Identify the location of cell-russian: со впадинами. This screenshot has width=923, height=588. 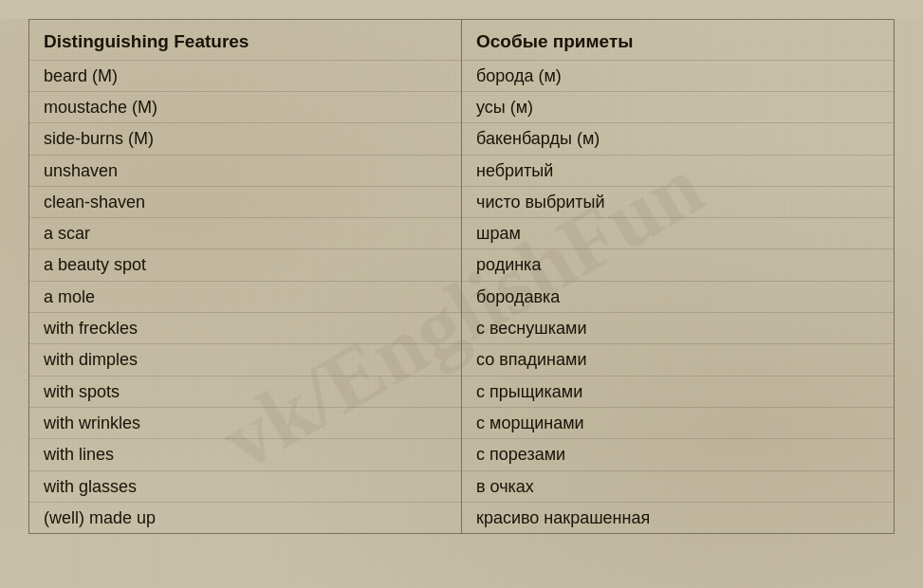
(678, 360).